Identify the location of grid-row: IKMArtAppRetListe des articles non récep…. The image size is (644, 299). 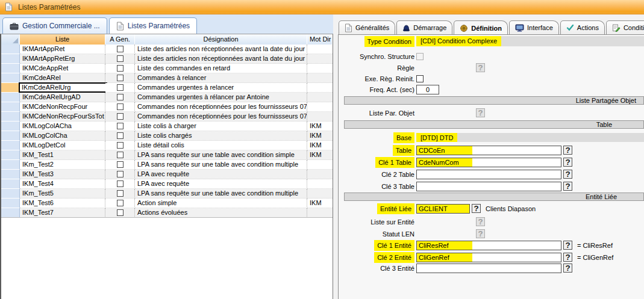
(167, 49).